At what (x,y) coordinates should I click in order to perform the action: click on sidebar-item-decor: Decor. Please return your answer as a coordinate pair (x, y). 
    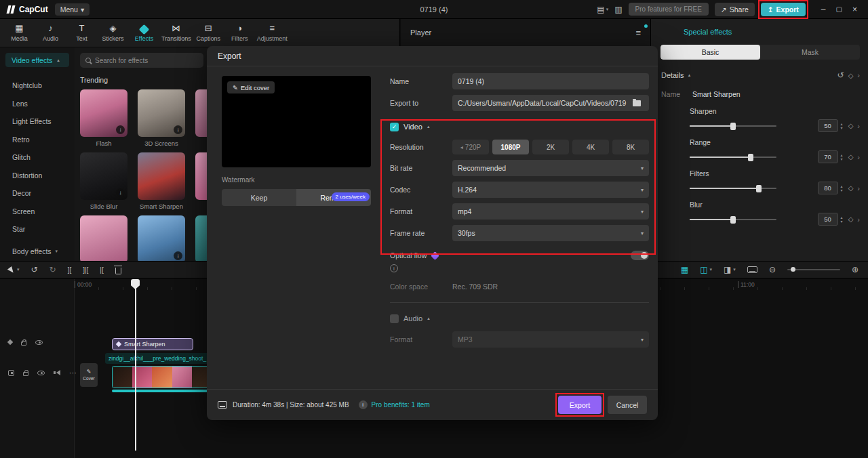
    Looking at the image, I should click on (37, 194).